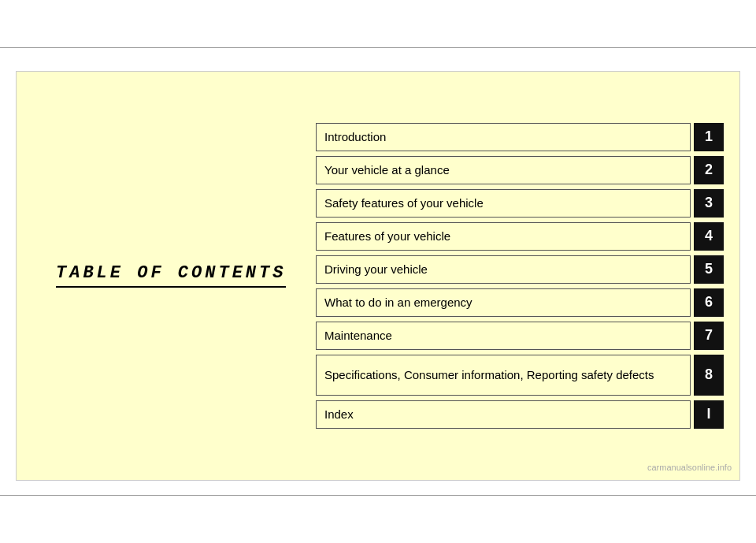  What do you see at coordinates (378, 495) in the screenshot?
I see `bottom-divider` at bounding box center [378, 495].